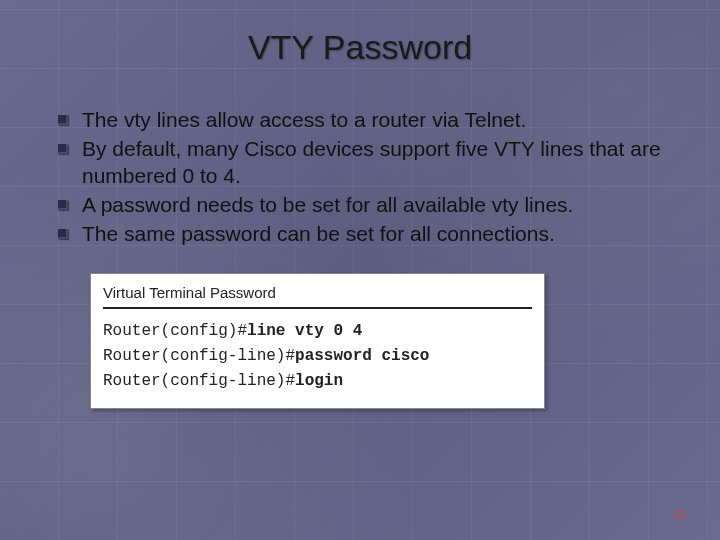 Image resolution: width=720 pixels, height=540 pixels. What do you see at coordinates (360, 48) in the screenshot?
I see `slide-title: VTY Password` at bounding box center [360, 48].